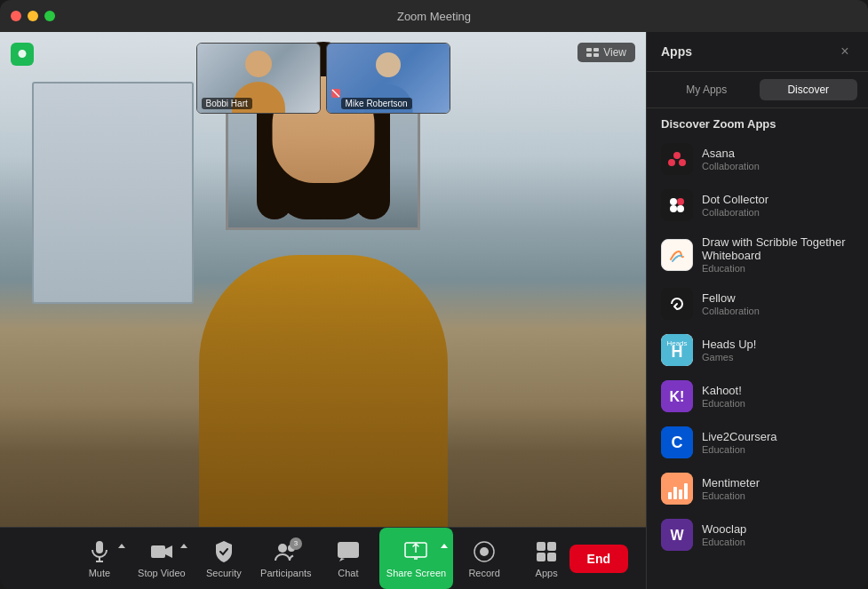 Image resolution: width=868 pixels, height=589 pixels. What do you see at coordinates (845, 52) in the screenshot?
I see `close-apps-button: ×` at bounding box center [845, 52].